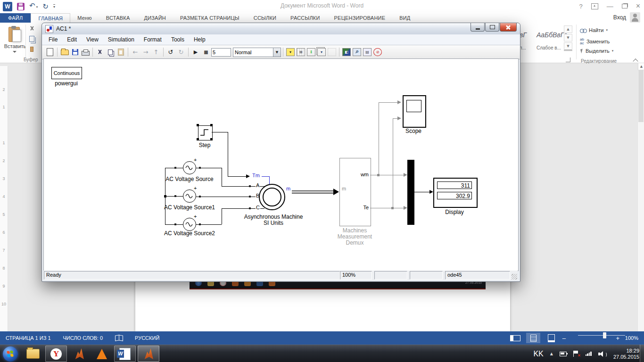  I want to click on minimize-icon: —, so click(610, 6).